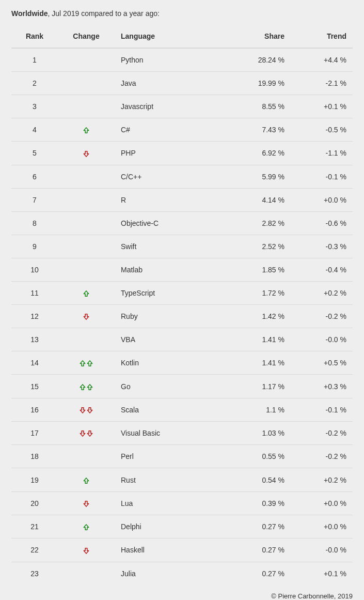 This screenshot has height=600, width=364. What do you see at coordinates (171, 574) in the screenshot?
I see `cell-language: Julia` at bounding box center [171, 574].